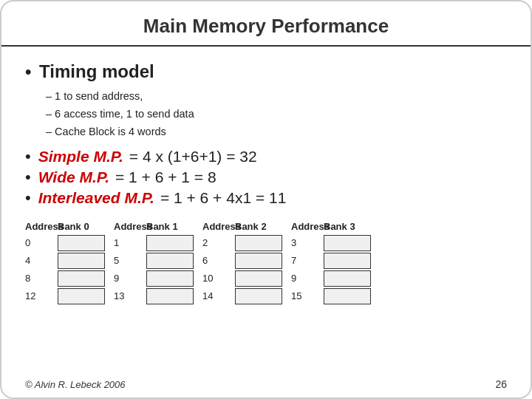 The height and width of the screenshot is (399, 532). What do you see at coordinates (170, 226) in the screenshot?
I see `bank-header-name-1: Bank 1` at bounding box center [170, 226].